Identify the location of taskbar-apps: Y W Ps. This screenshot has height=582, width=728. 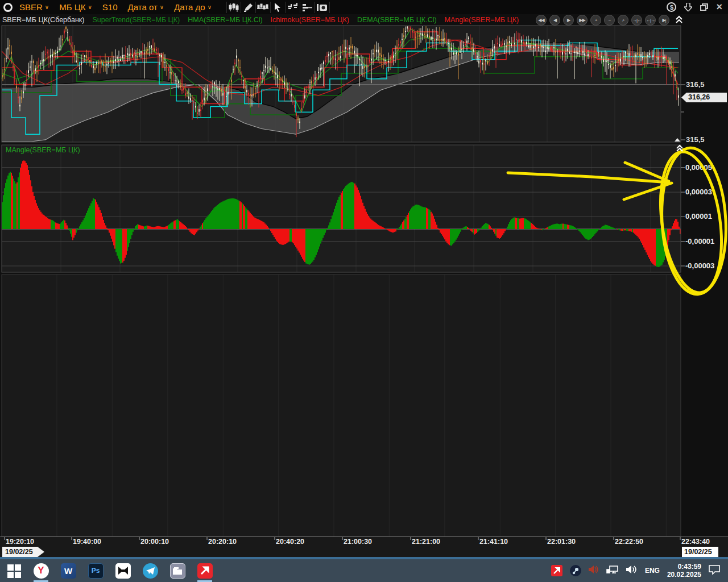
(109, 571).